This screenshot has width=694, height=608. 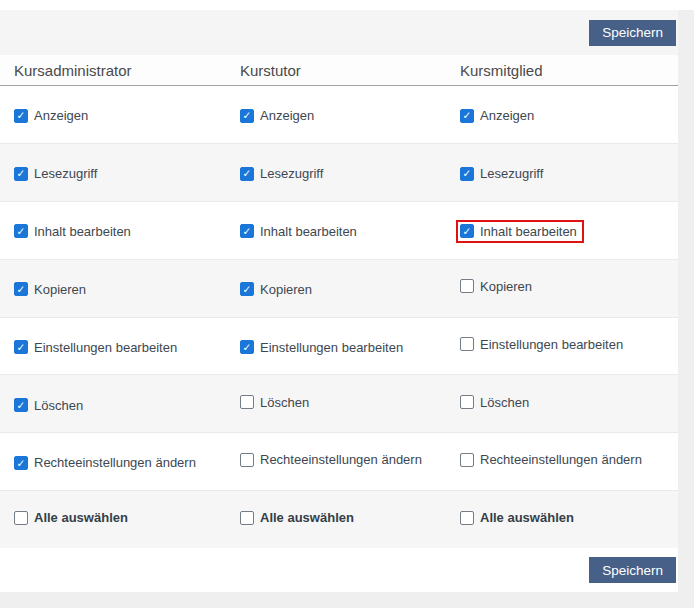 What do you see at coordinates (632, 570) in the screenshot?
I see `save-button-bottom: Speichern` at bounding box center [632, 570].